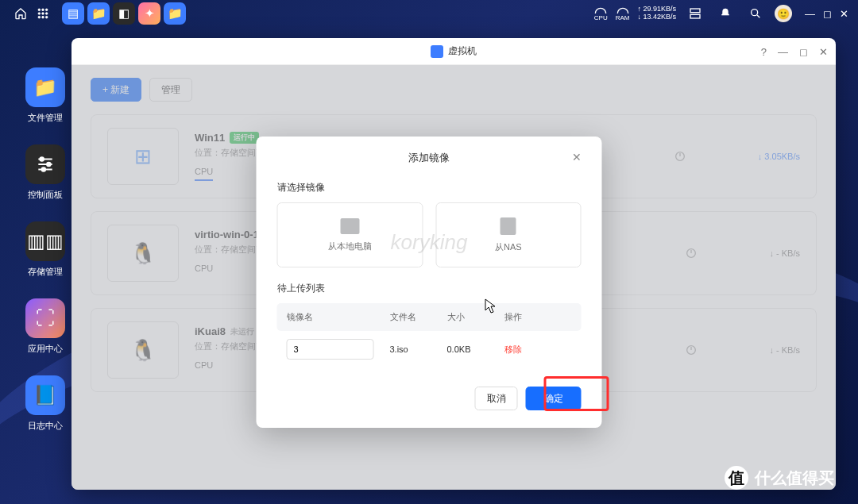 The image size is (858, 504). What do you see at coordinates (794, 478) in the screenshot?
I see `brand-text: 什么值得买` at bounding box center [794, 478].